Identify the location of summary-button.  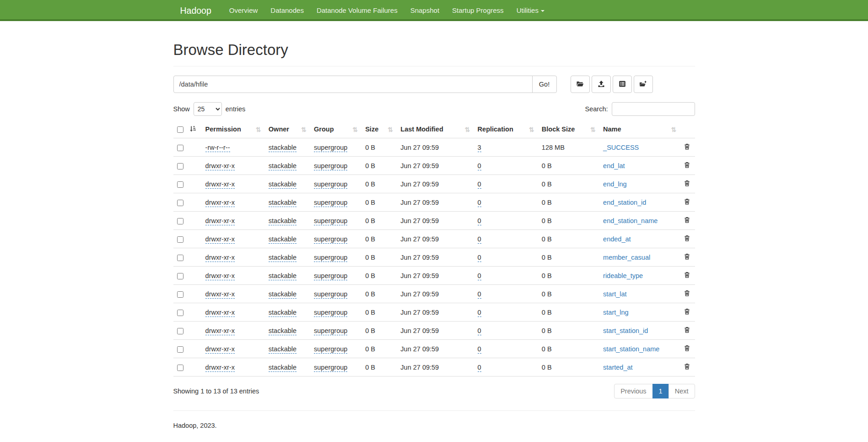
(622, 84).